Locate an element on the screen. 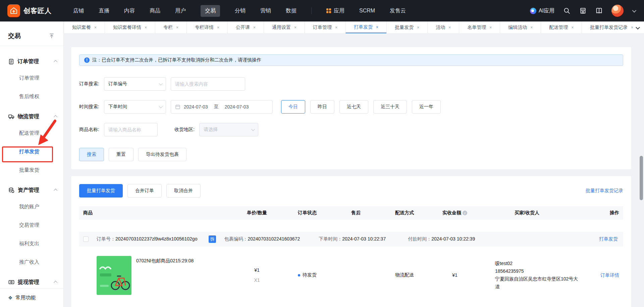 This screenshot has width=644, height=307. cancel-merge-button: 取消合并 is located at coordinates (183, 191).